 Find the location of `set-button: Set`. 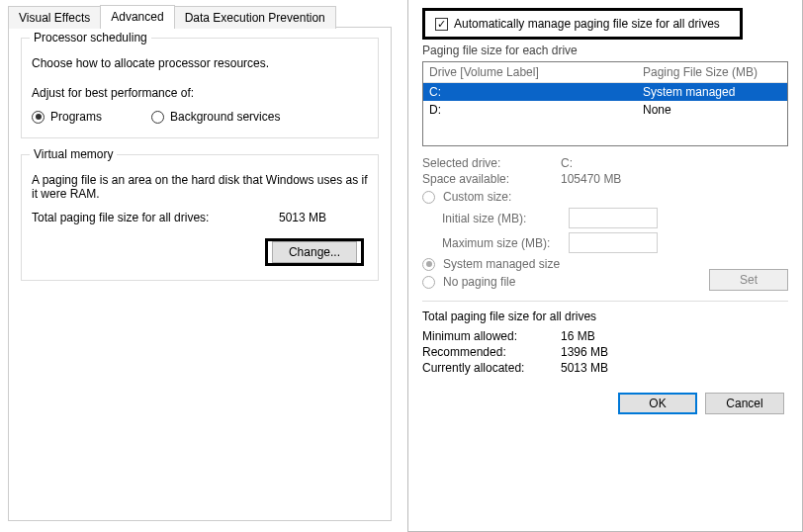

set-button: Set is located at coordinates (749, 280).